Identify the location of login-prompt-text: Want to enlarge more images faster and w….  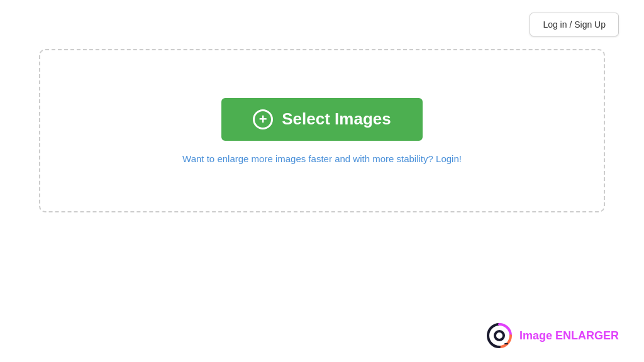
(322, 158).